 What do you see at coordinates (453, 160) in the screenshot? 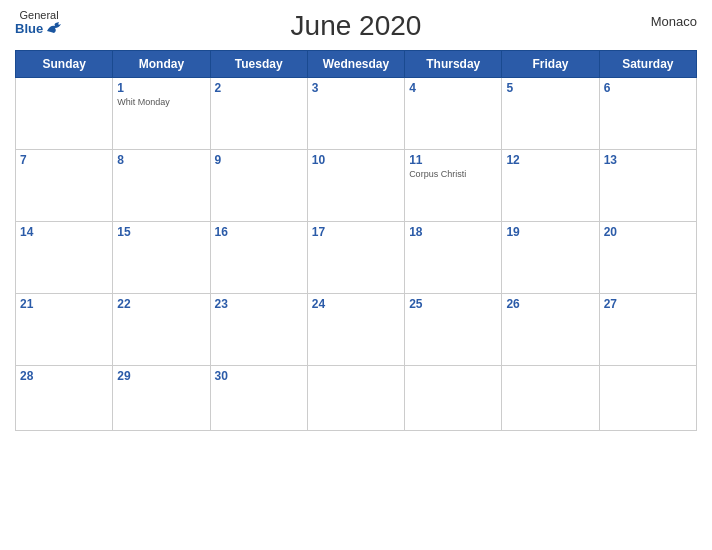
I see `day-number: 11` at bounding box center [453, 160].